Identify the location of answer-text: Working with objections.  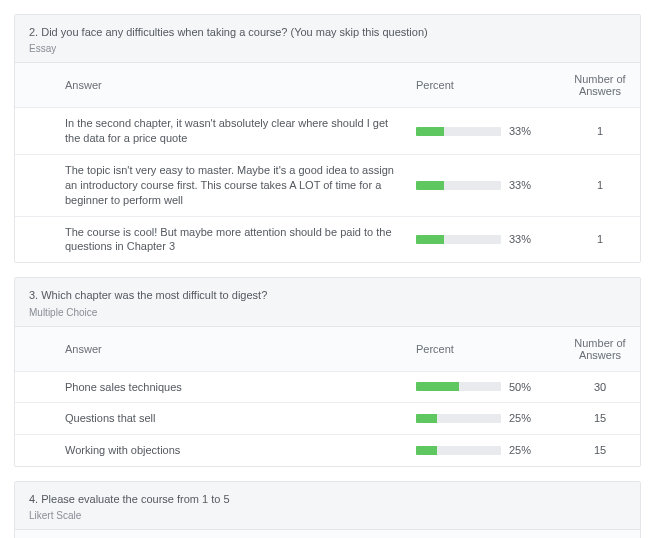
(212, 450).